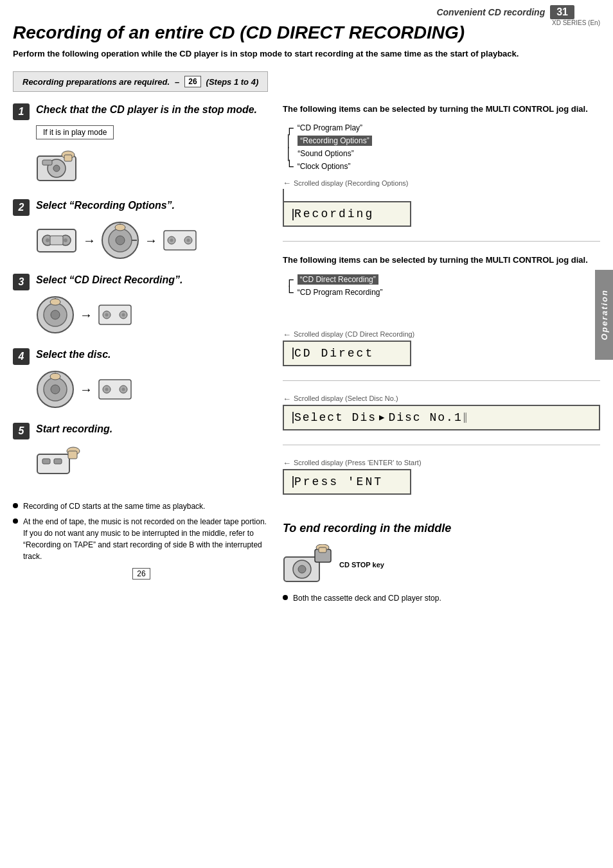 Image resolution: width=613 pixels, height=868 pixels. What do you see at coordinates (459, 418) in the screenshot?
I see `lcd-disc-num: 1` at bounding box center [459, 418].